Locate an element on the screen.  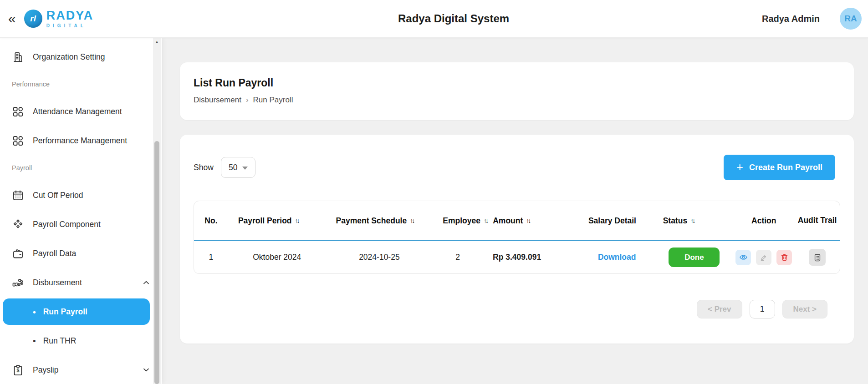
column-header-action: Action is located at coordinates (764, 221).